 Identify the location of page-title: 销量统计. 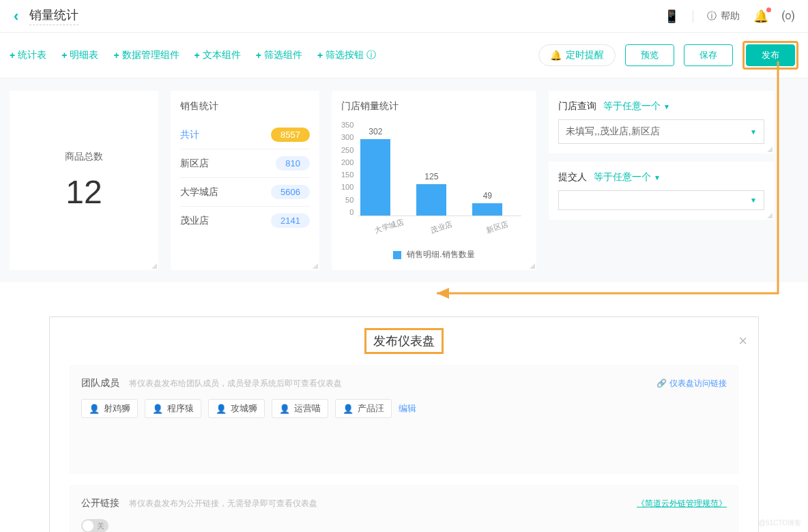
(54, 16).